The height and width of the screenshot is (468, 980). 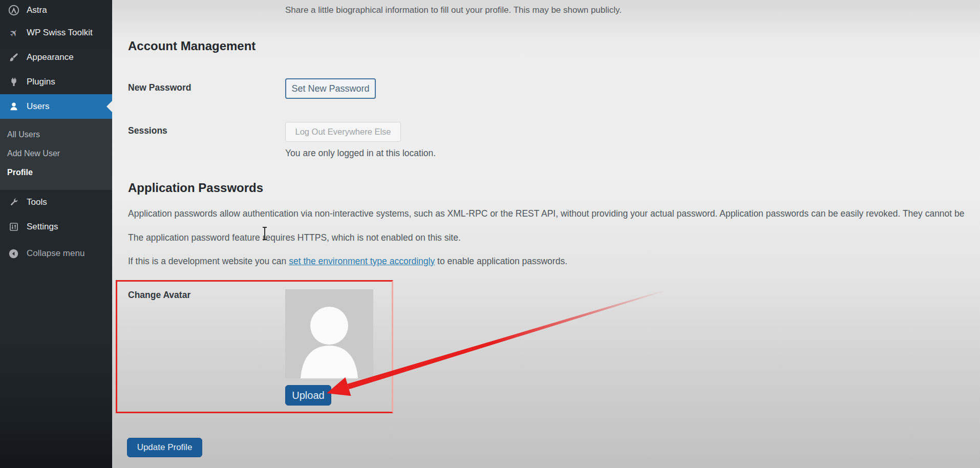 What do you see at coordinates (56, 234) in the screenshot?
I see `admin-sidebar: Astra ✈ WP Swiss Toolkit Appearance Plug…` at bounding box center [56, 234].